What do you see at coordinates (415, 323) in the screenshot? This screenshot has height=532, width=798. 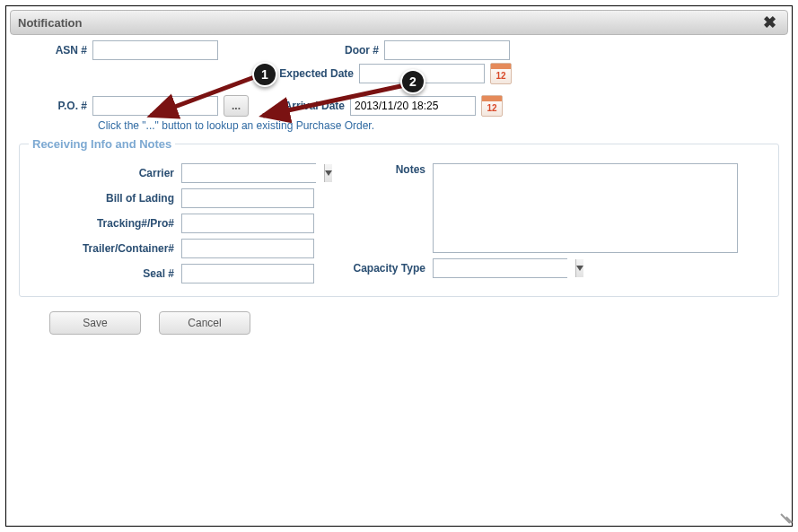 I see `button-row: Save Cancel` at bounding box center [415, 323].